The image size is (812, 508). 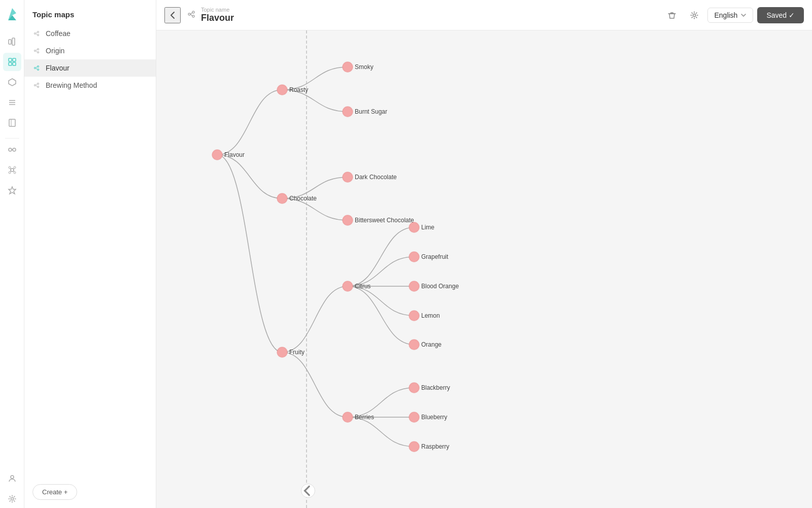 What do you see at coordinates (250, 122) in the screenshot?
I see `edge-flavour-roasty` at bounding box center [250, 122].